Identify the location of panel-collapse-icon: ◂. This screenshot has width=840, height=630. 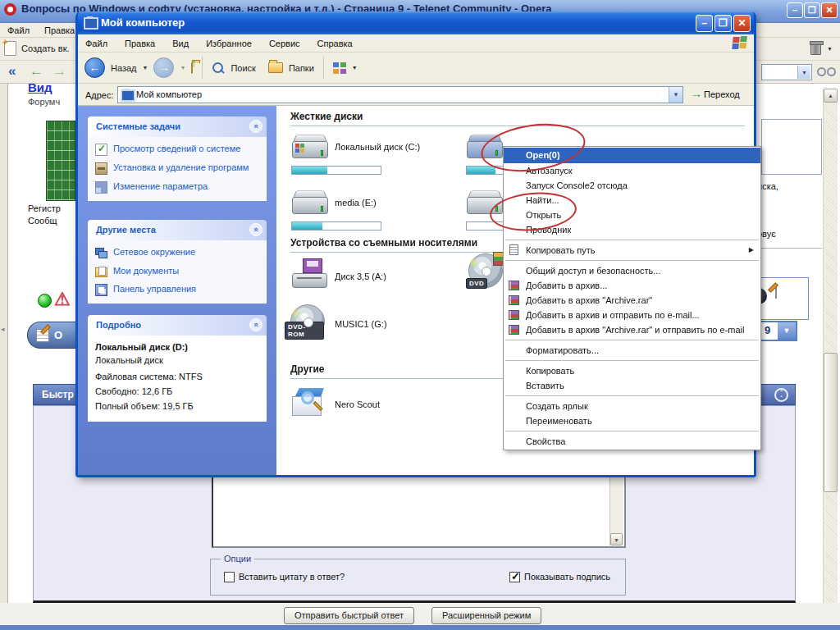
(3, 329).